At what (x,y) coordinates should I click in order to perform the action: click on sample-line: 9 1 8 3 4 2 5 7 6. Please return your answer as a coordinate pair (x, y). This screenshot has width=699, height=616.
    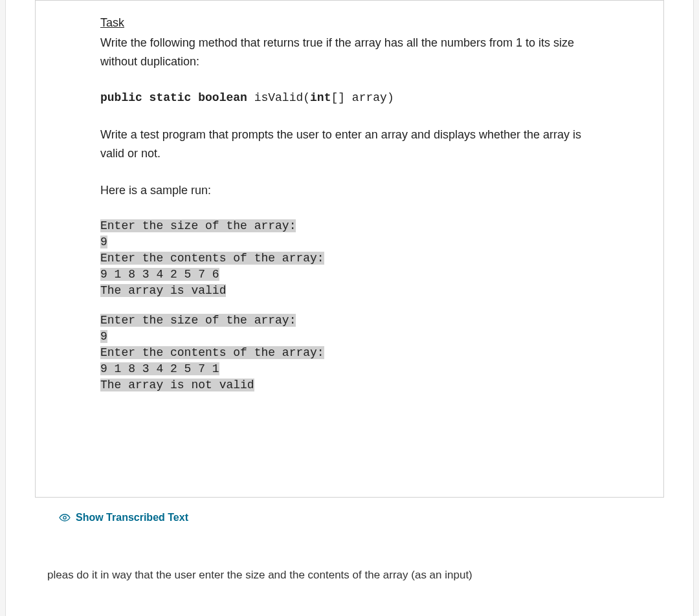
    Looking at the image, I should click on (160, 274).